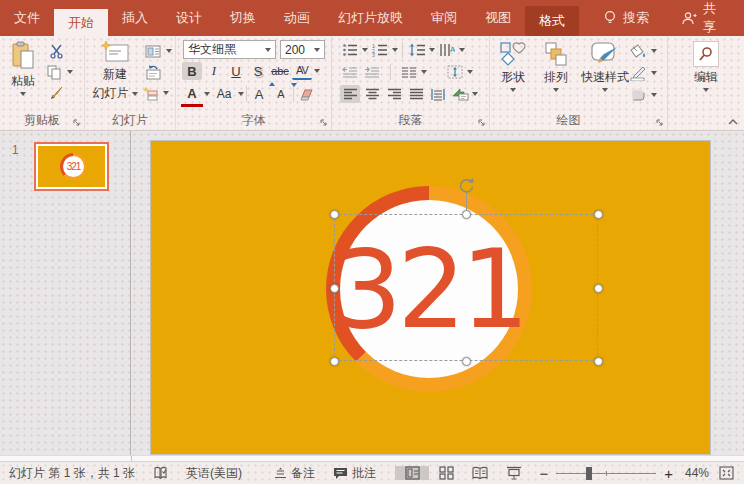  What do you see at coordinates (480, 473) in the screenshot?
I see `reading-view-button` at bounding box center [480, 473].